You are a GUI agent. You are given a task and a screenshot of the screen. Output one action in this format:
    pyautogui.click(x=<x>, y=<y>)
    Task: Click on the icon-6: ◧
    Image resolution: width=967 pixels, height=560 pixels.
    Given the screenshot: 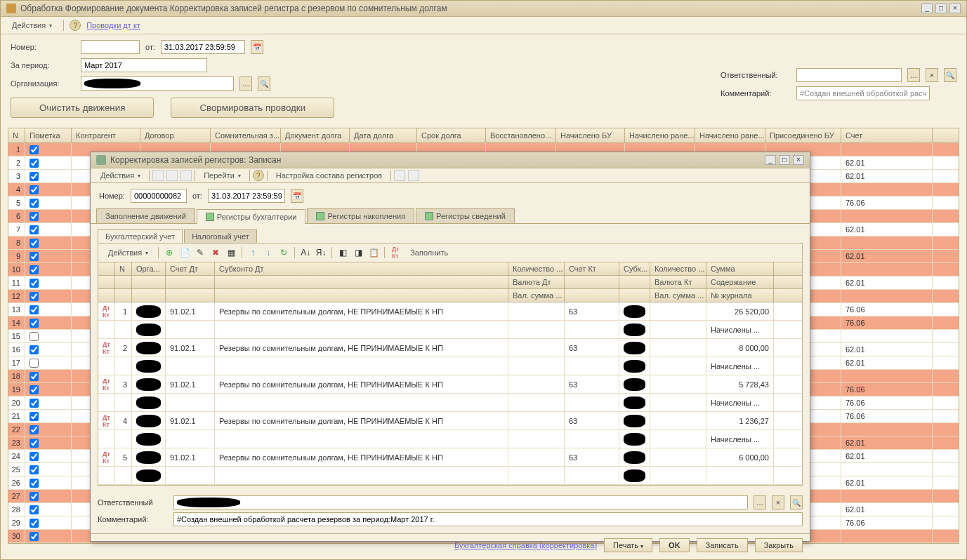 What is the action you would take?
    pyautogui.click(x=343, y=253)
    